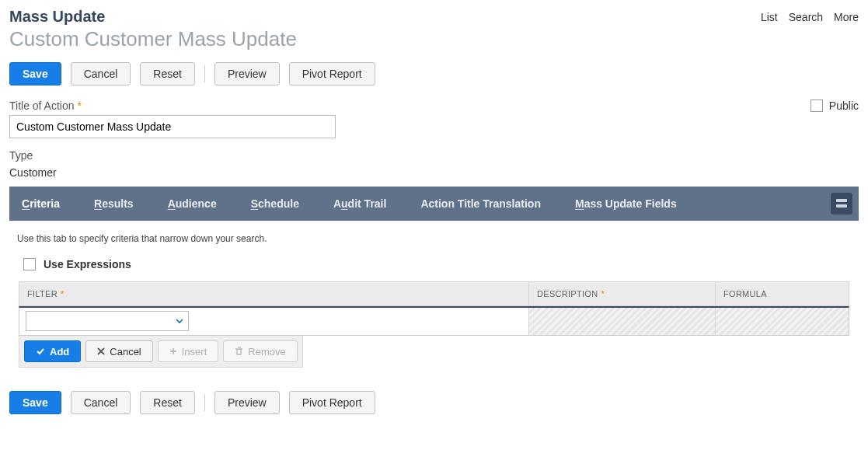  I want to click on toolbar-divider-bottom, so click(205, 403).